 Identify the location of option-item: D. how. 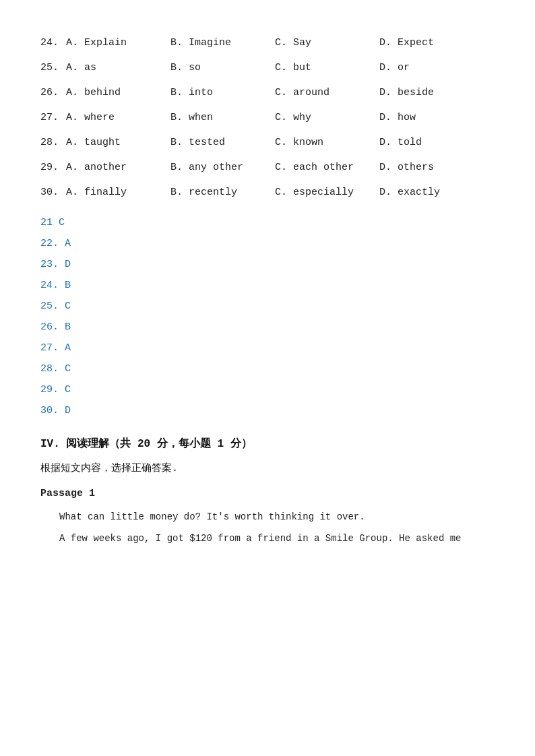
(431, 117).